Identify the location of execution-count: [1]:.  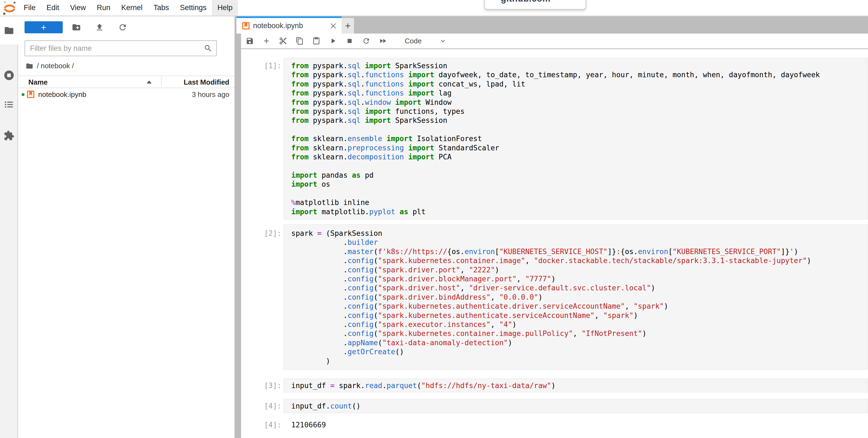
(262, 139).